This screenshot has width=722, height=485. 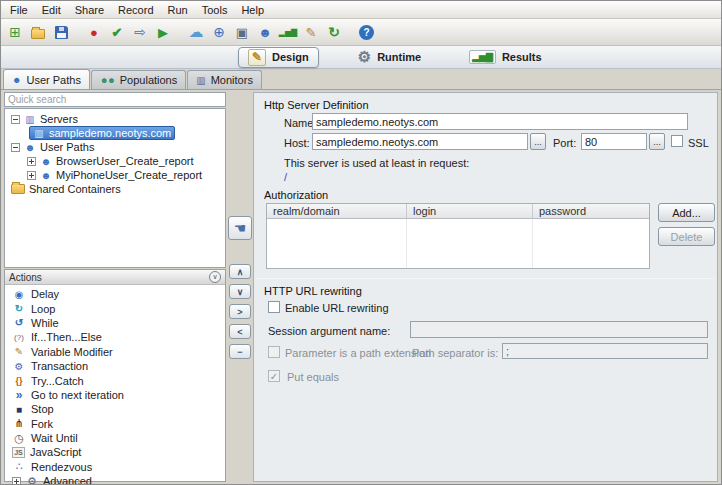 I want to click on server-port-input, so click(x=614, y=142).